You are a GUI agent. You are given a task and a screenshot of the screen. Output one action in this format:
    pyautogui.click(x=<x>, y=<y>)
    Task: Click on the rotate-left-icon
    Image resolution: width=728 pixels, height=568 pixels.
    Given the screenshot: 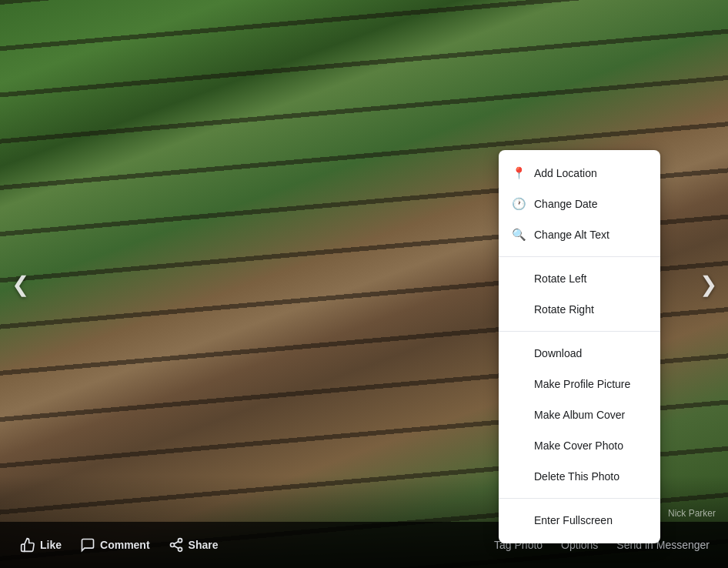 What is the action you would take?
    pyautogui.click(x=519, y=279)
    